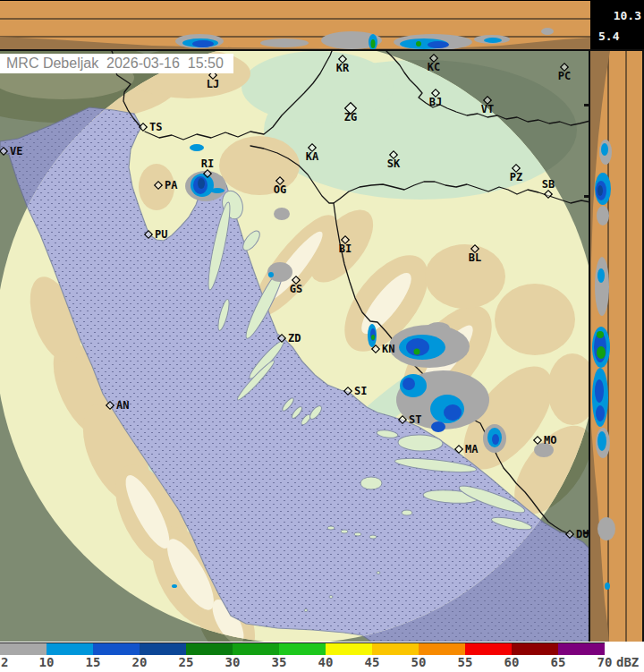 The height and width of the screenshot is (672, 644). Describe the element at coordinates (360, 391) in the screenshot. I see `station-label-SI: SI` at that location.